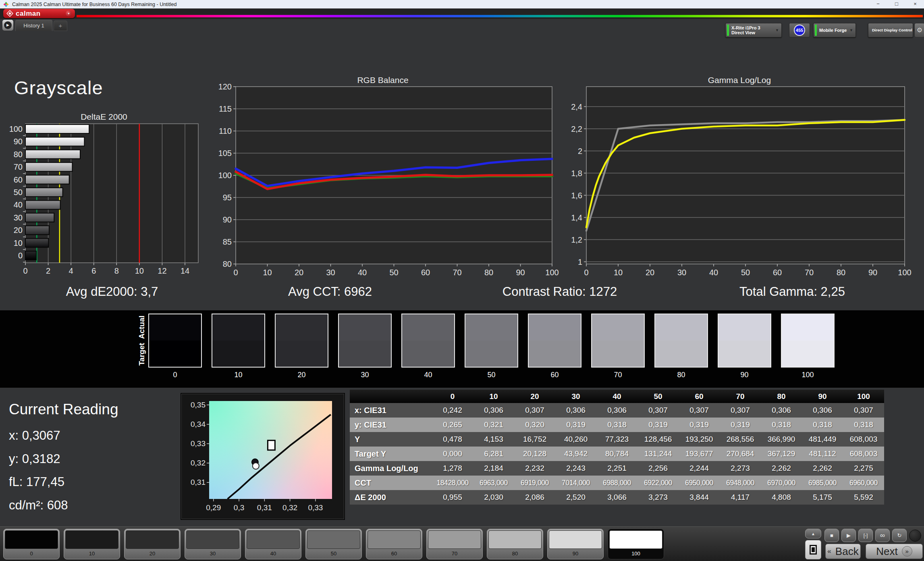 The height and width of the screenshot is (561, 924). Describe the element at coordinates (535, 468) in the screenshot. I see `table-cell: 2,232` at that location.